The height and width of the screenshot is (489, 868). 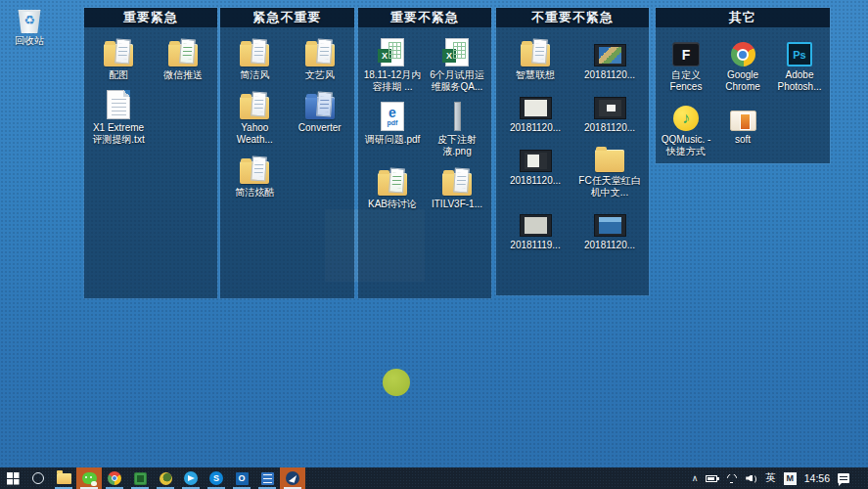 I want to click on desktop-icon: epdf 调研问题.pdf, so click(x=392, y=129).